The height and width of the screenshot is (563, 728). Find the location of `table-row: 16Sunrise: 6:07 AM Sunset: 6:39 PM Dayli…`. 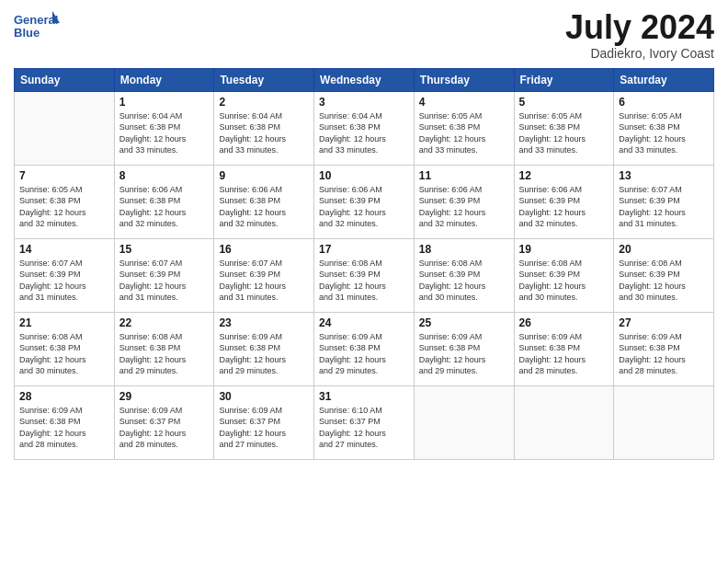

table-row: 16Sunrise: 6:07 AM Sunset: 6:39 PM Dayli… is located at coordinates (265, 275).